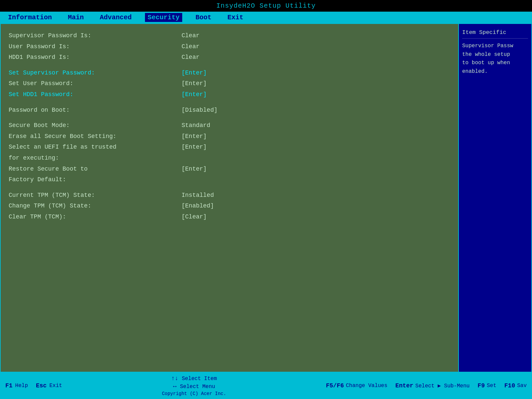 This screenshot has width=532, height=399. Describe the element at coordinates (175, 378) in the screenshot. I see `updown-key: ↑↓` at that location.